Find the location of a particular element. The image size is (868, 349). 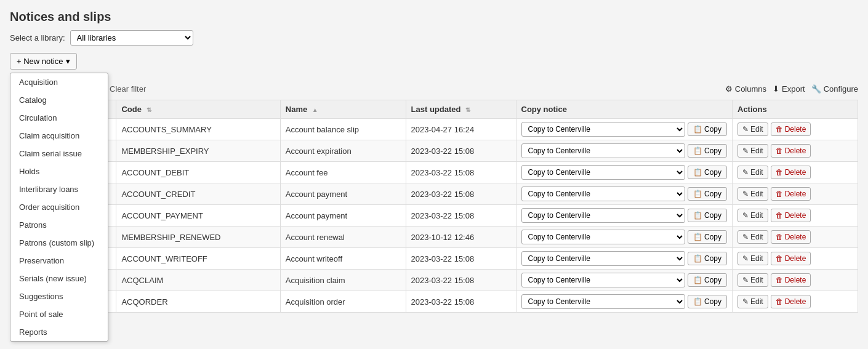

new-notice-button: + New notice ▾ is located at coordinates (43, 62).